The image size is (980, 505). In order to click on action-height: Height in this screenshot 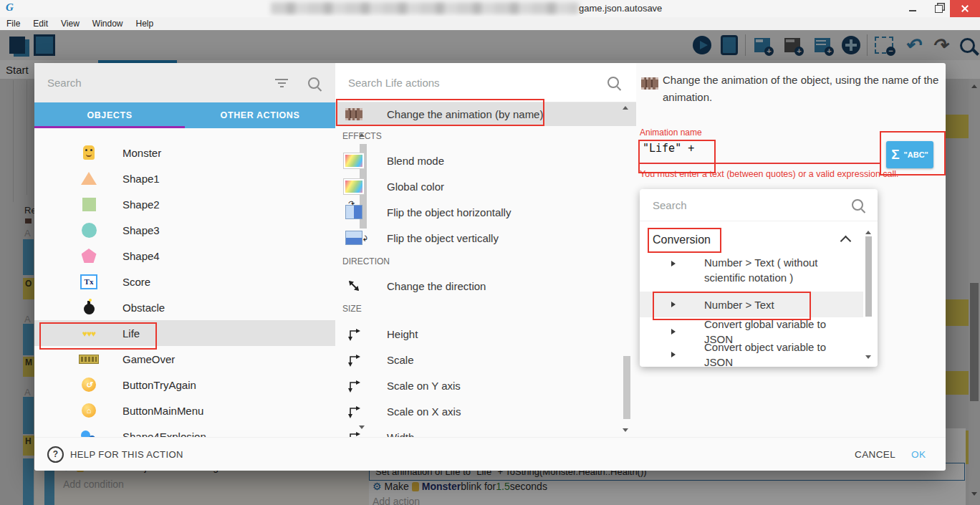, I will do `click(486, 334)`.